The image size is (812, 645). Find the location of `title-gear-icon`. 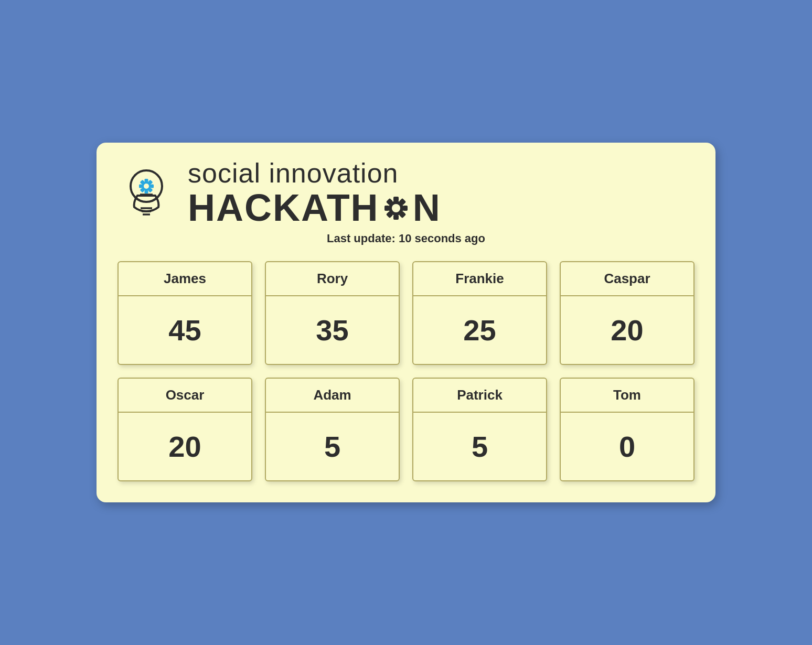

title-gear-icon is located at coordinates (396, 208).